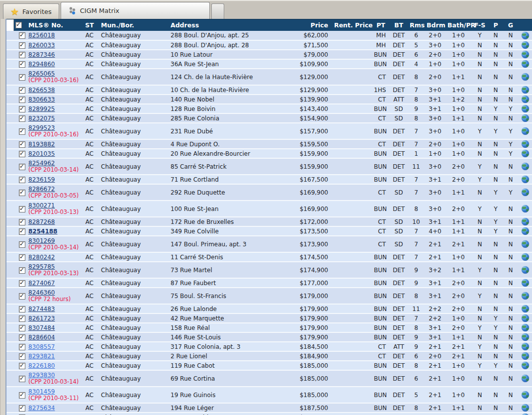  I want to click on mls-link: 8254188, so click(43, 231).